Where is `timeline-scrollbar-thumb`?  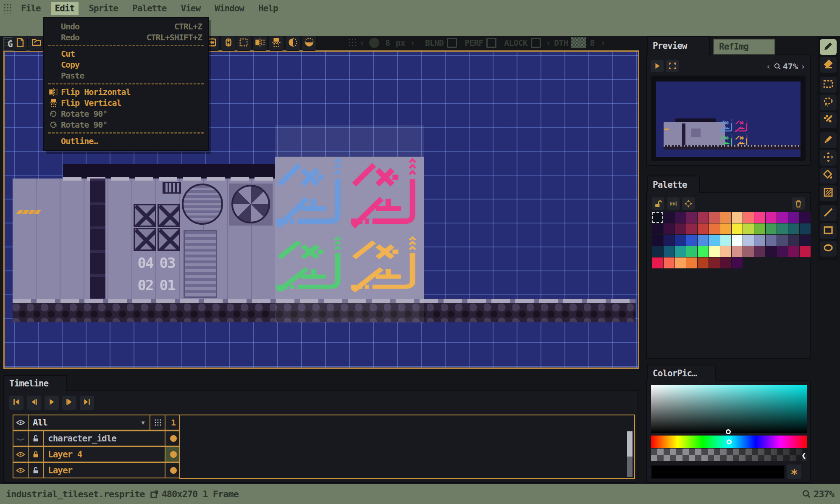
timeline-scrollbar-thumb is located at coordinates (630, 444).